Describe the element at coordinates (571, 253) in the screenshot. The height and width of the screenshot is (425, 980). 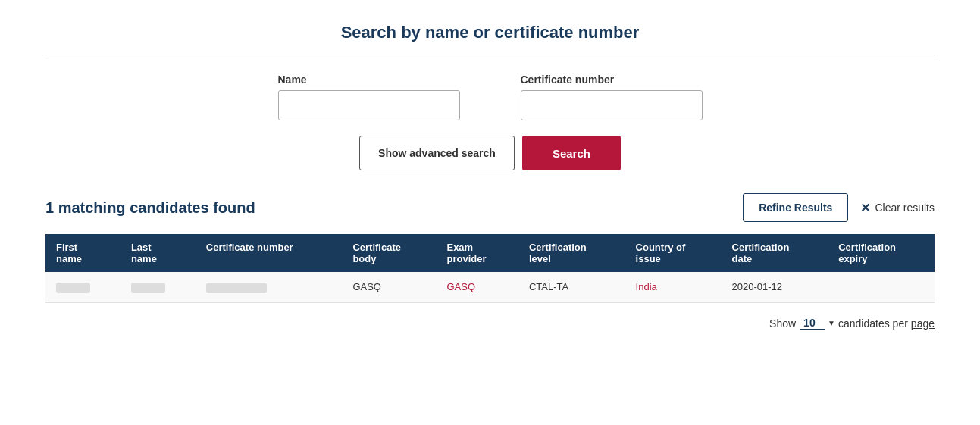
I see `col-cert-level: Certificationlevel` at that location.